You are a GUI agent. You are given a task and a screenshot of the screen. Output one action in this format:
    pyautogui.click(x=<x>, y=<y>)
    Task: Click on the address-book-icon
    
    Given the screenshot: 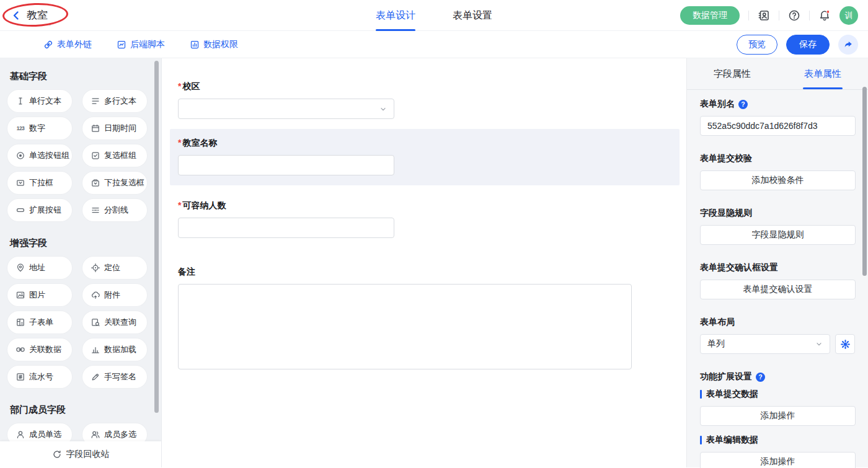 What is the action you would take?
    pyautogui.click(x=764, y=15)
    